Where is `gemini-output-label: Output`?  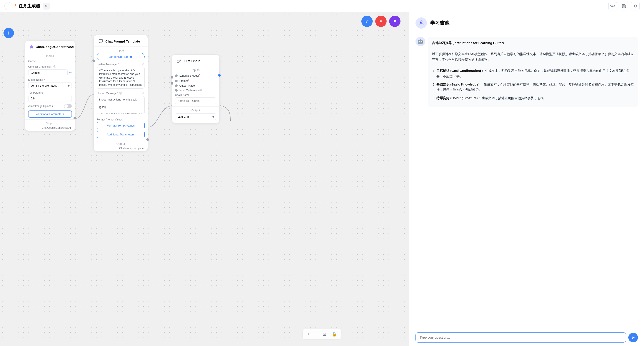
gemini-output-label: Output is located at coordinates (50, 123).